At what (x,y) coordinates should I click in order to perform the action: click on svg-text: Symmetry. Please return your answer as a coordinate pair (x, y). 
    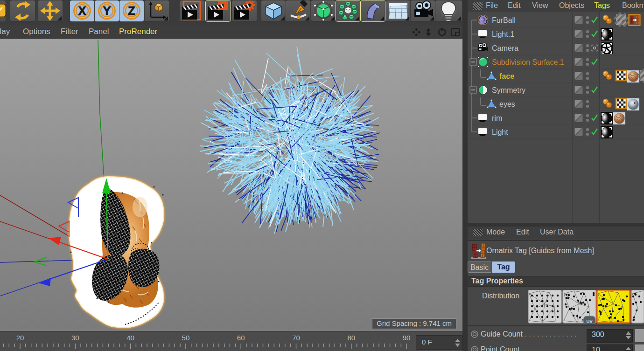
    Looking at the image, I should click on (509, 90).